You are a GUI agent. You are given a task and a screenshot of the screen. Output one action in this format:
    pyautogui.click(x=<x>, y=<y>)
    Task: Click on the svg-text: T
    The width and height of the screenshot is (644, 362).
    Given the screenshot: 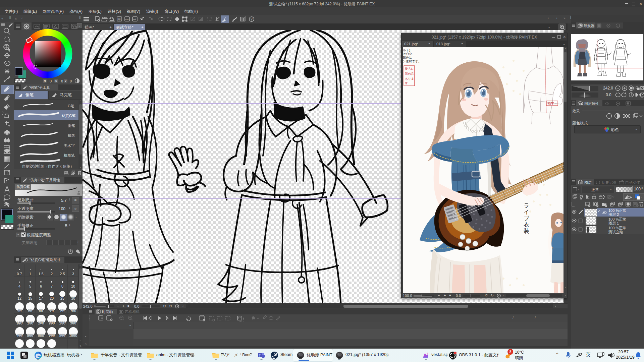 What is the action you would take?
    pyautogui.click(x=260, y=355)
    